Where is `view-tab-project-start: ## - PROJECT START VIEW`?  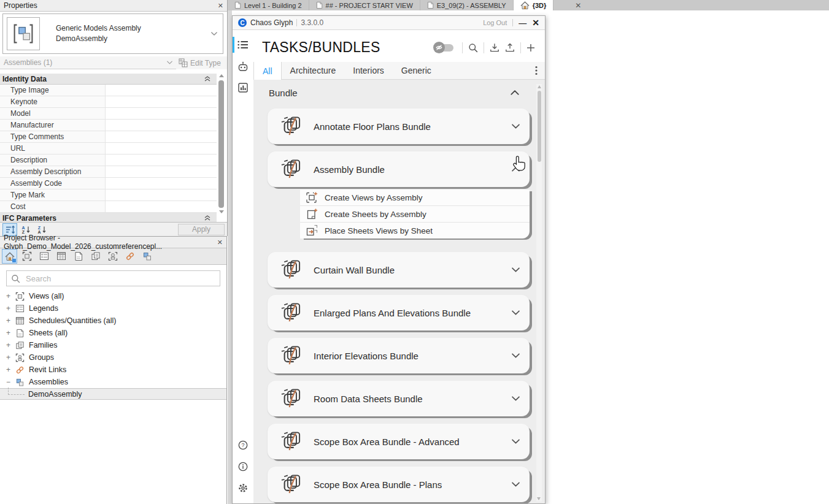
view-tab-project-start: ## - PROJECT START VIEW is located at coordinates (364, 5).